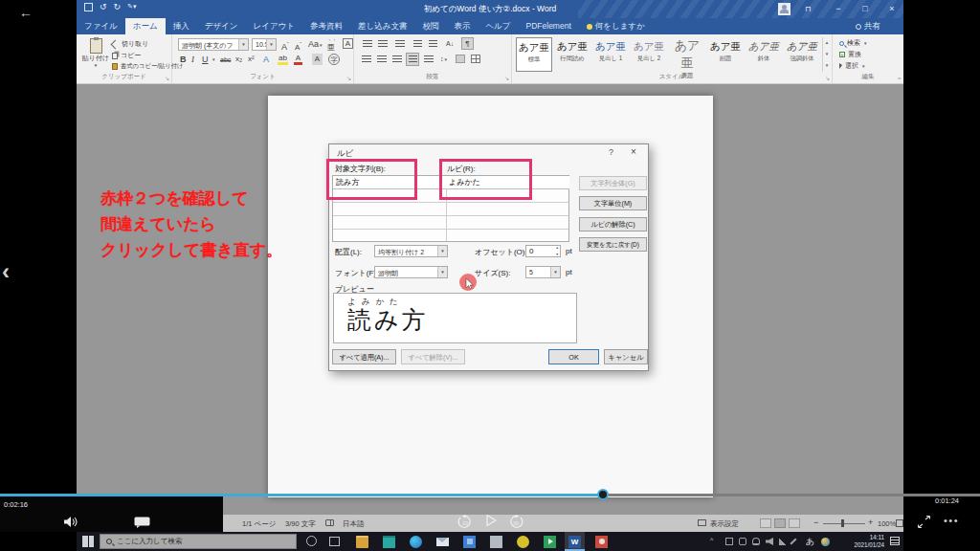 This screenshot has width=980, height=551. What do you see at coordinates (222, 27) in the screenshot?
I see `tab-design: デザイン` at bounding box center [222, 27].